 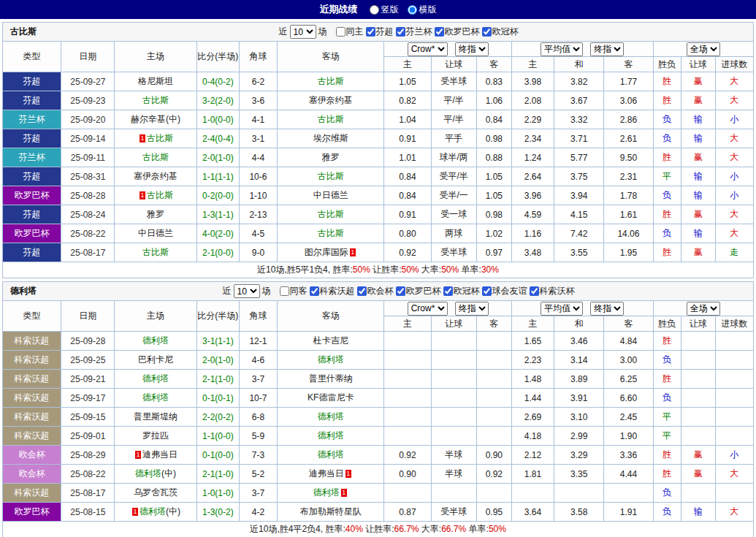 What do you see at coordinates (378, 234) in the screenshot?
I see `match-row: 欧罗巴杯25-08-22中日德兰4-0(2-0)4-5古比斯0.80两球1.02…` at bounding box center [378, 234].